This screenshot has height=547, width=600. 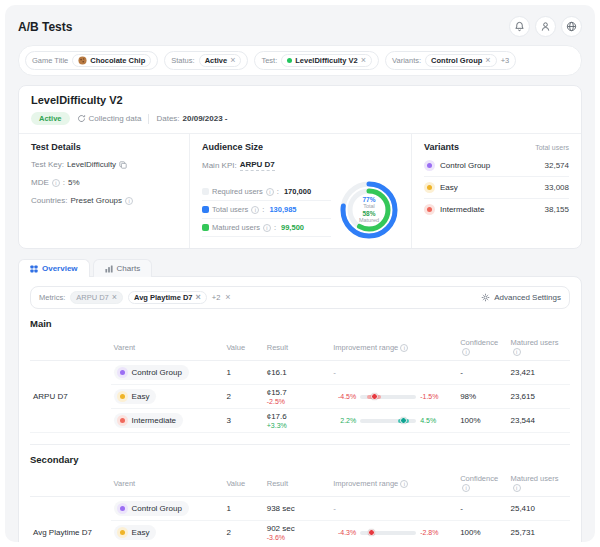 What do you see at coordinates (136, 396) in the screenshot?
I see `variant-pill: Easy` at bounding box center [136, 396].